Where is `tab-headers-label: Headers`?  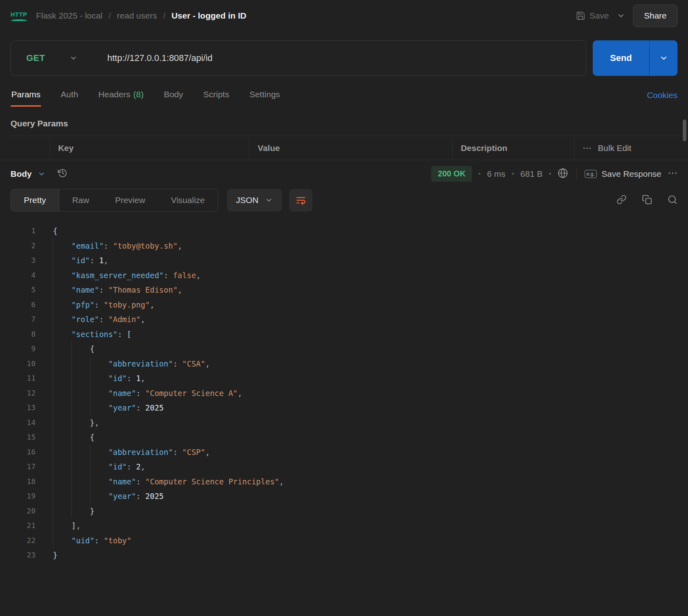 tab-headers-label: Headers is located at coordinates (115, 94).